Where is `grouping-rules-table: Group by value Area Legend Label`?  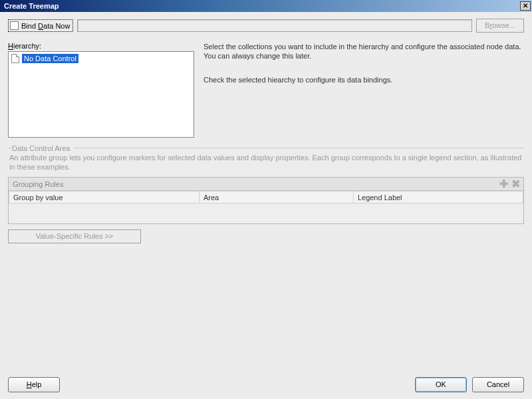
grouping-rules-table: Group by value Area Legend Label is located at coordinates (266, 197).